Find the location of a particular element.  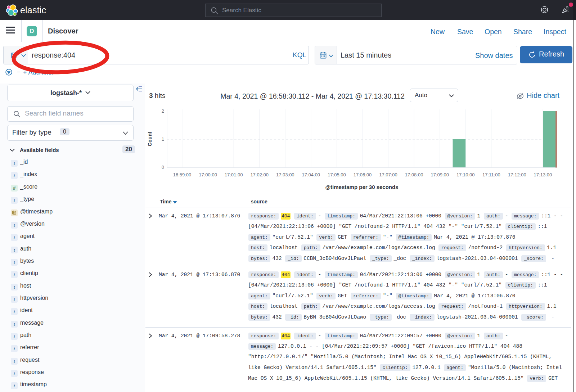

svg-text: 17:13:00 is located at coordinates (543, 175).